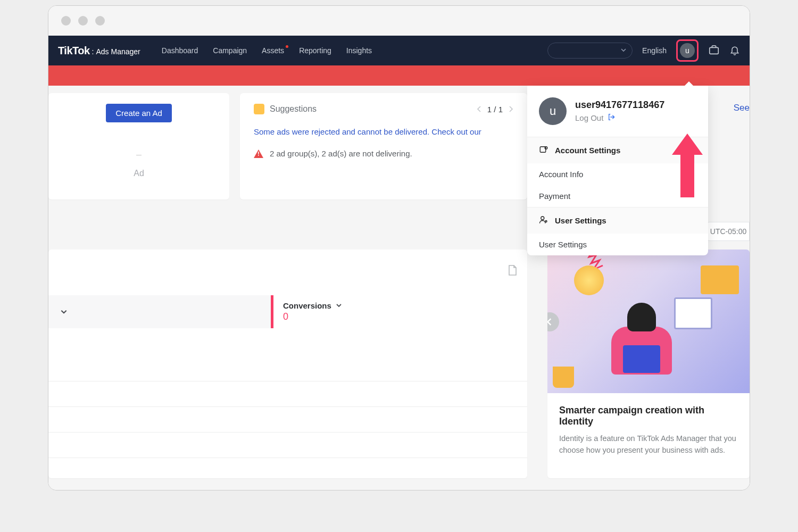 This screenshot has width=798, height=532. Describe the element at coordinates (74, 51) in the screenshot. I see `brand-main: TikTok` at that location.